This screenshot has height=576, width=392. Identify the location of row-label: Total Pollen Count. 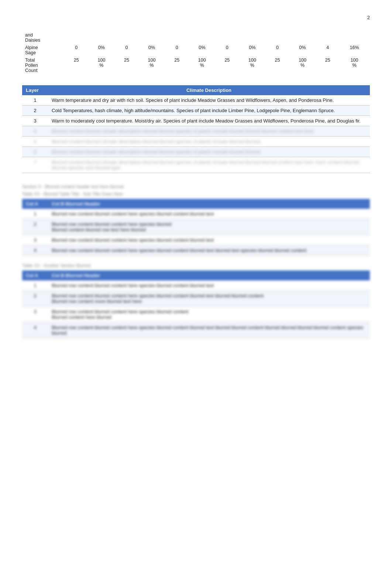
(44, 65).